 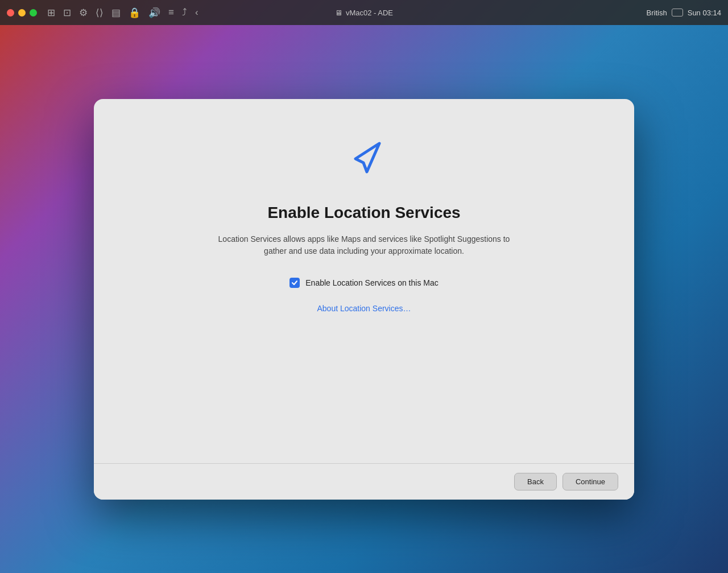 I want to click on window-title: 🖥 vMac02 - ADE, so click(x=364, y=13).